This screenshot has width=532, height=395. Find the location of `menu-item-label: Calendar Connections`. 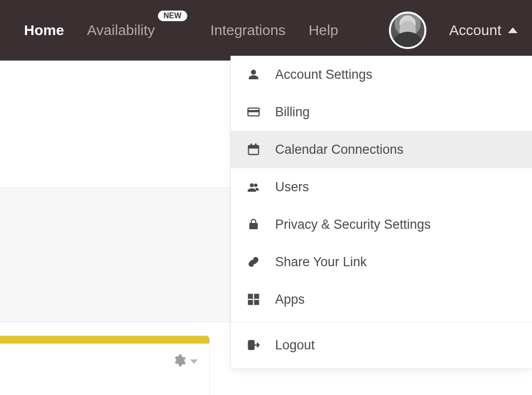

menu-item-label: Calendar Connections is located at coordinates (339, 150).